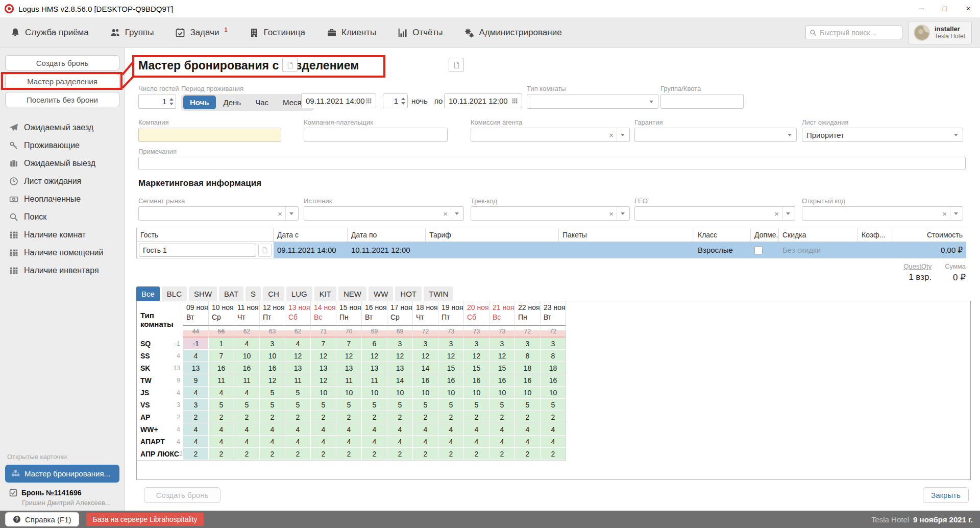  What do you see at coordinates (351, 33) in the screenshot?
I see `nav-item-clients: Клиенты` at bounding box center [351, 33].